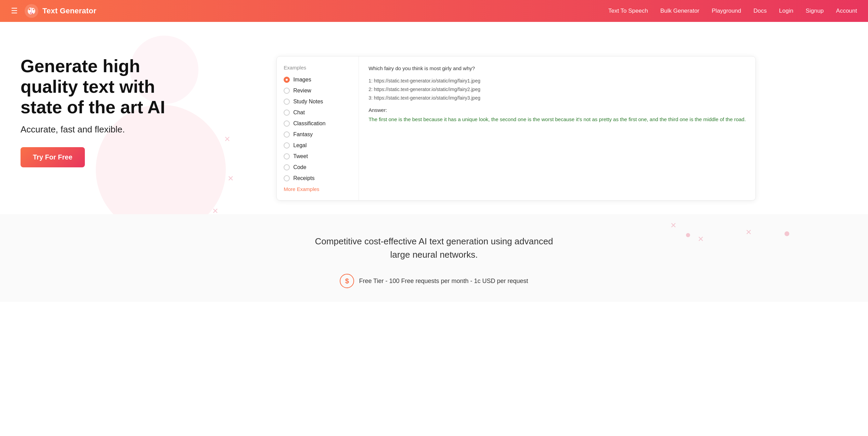 Image resolution: width=868 pixels, height=436 pixels. What do you see at coordinates (557, 119) in the screenshot?
I see `example-answer-text: The first one is the best because it has…` at bounding box center [557, 119].